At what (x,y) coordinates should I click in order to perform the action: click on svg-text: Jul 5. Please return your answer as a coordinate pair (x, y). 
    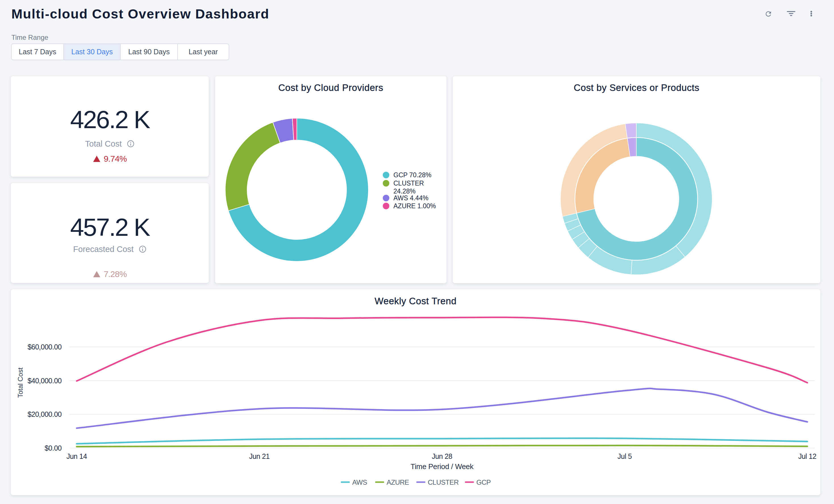
    Looking at the image, I should click on (625, 456).